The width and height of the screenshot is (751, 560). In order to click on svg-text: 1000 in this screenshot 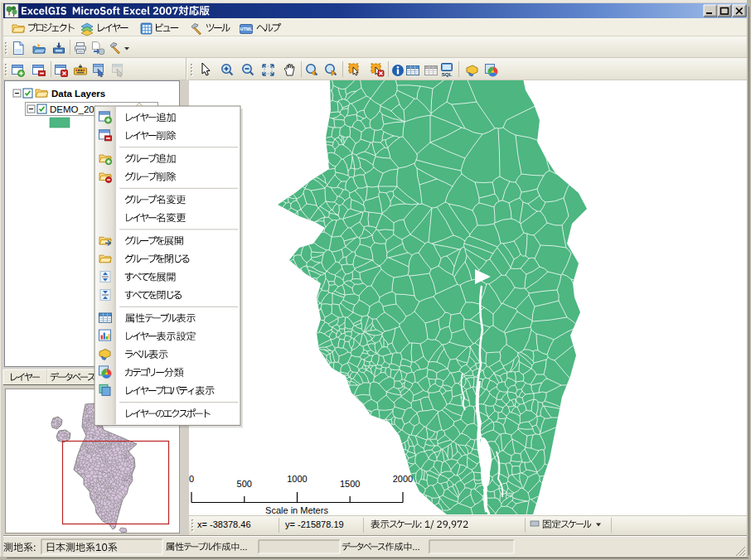, I will do `click(297, 479)`.